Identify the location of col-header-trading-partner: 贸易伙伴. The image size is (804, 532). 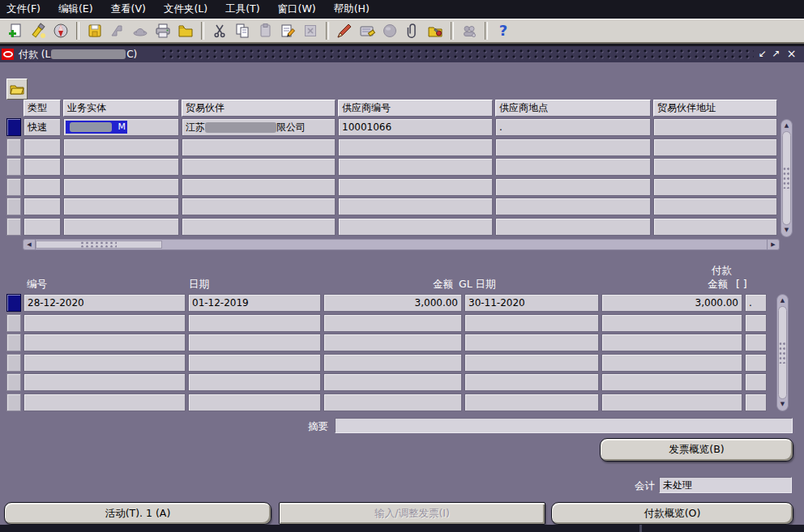
(259, 109).